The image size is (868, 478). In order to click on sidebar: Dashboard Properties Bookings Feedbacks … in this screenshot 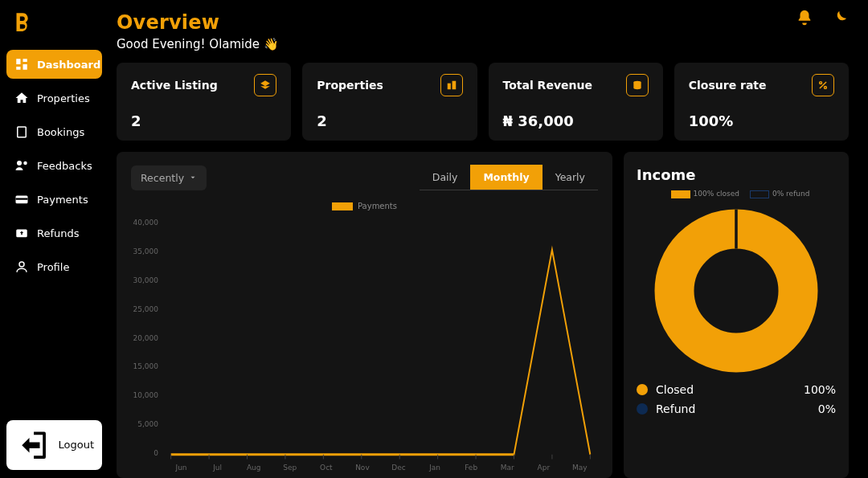, I will do `click(55, 239)`.